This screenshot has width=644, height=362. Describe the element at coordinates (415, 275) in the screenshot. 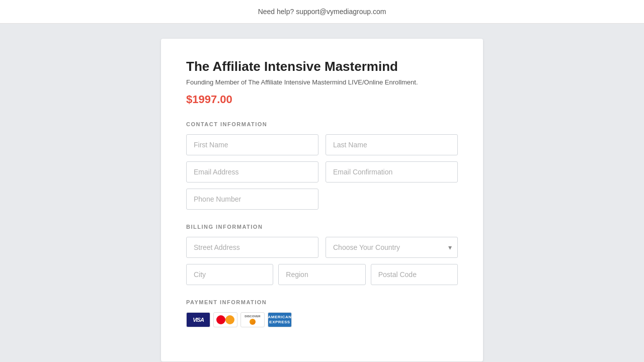

I see `postal-field` at that location.